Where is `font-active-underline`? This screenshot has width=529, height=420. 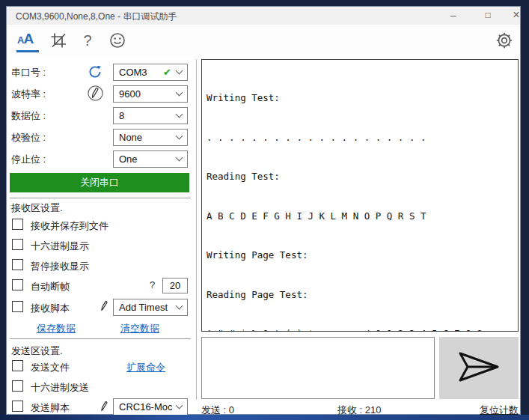 font-active-underline is located at coordinates (28, 51).